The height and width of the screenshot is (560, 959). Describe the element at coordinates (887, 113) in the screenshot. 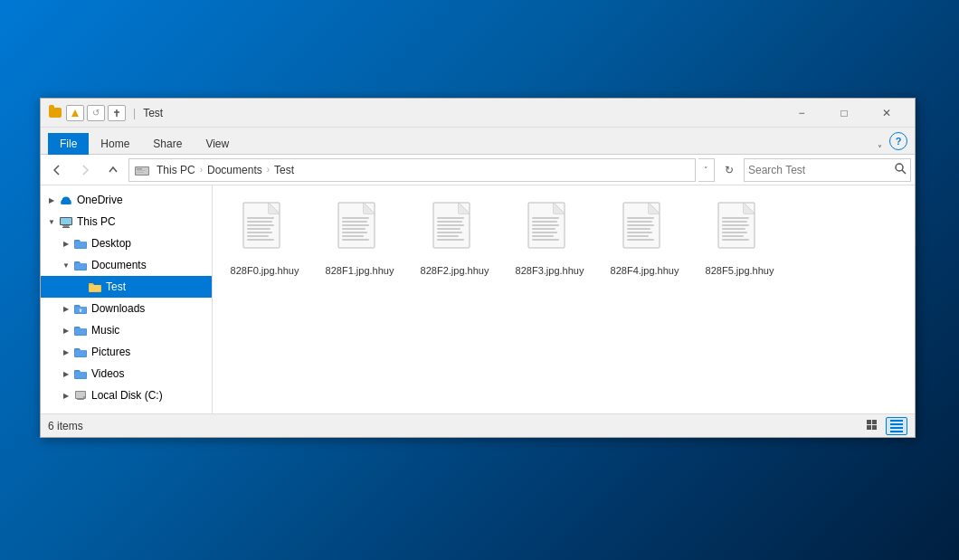

I see `close-button: ✕` at that location.